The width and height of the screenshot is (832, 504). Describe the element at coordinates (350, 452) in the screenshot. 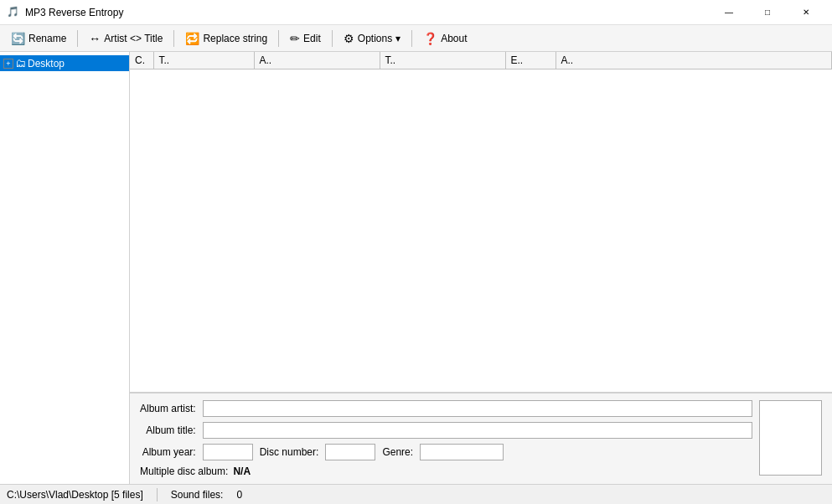

I see `disc-number-input` at that location.